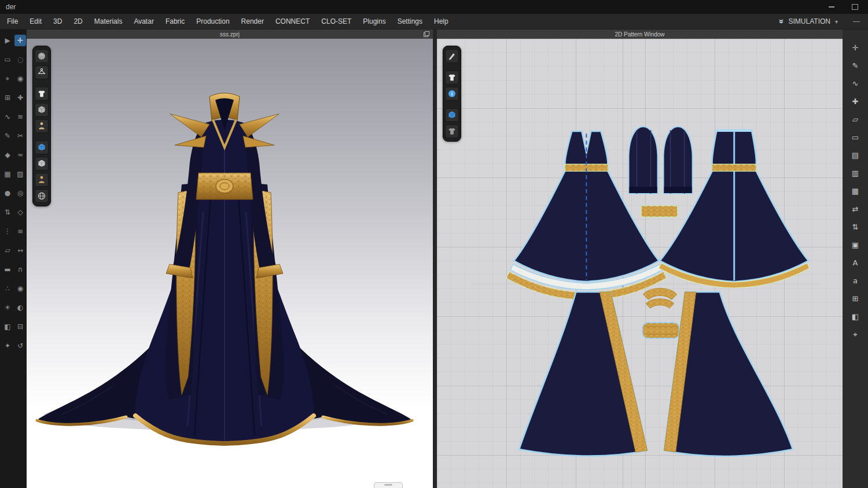 Image resolution: width=868 pixels, height=488 pixels. I want to click on menu-settings: Settings, so click(410, 21).